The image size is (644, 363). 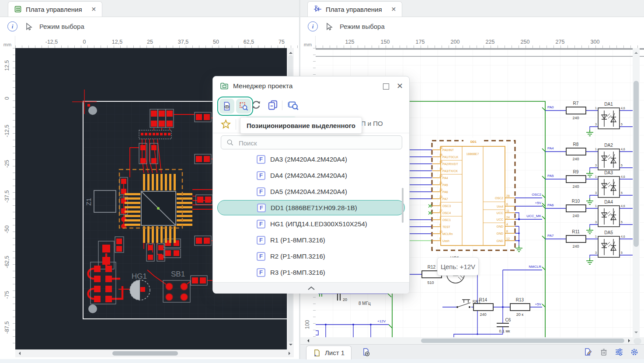 I want to click on svg-text: R14, so click(x=484, y=300).